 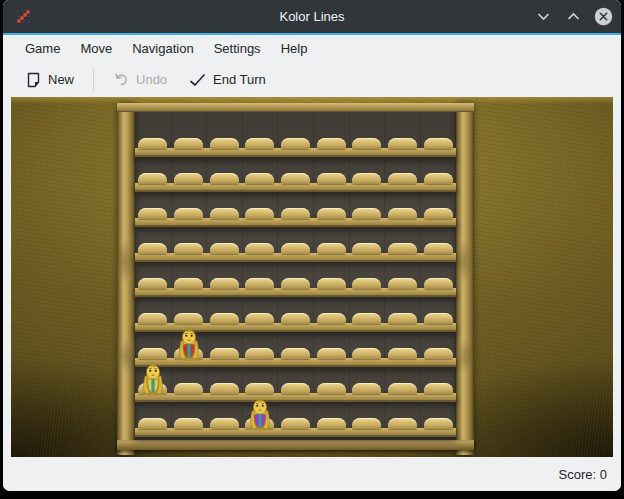 I want to click on board-cell-r0-c1, so click(x=188, y=144).